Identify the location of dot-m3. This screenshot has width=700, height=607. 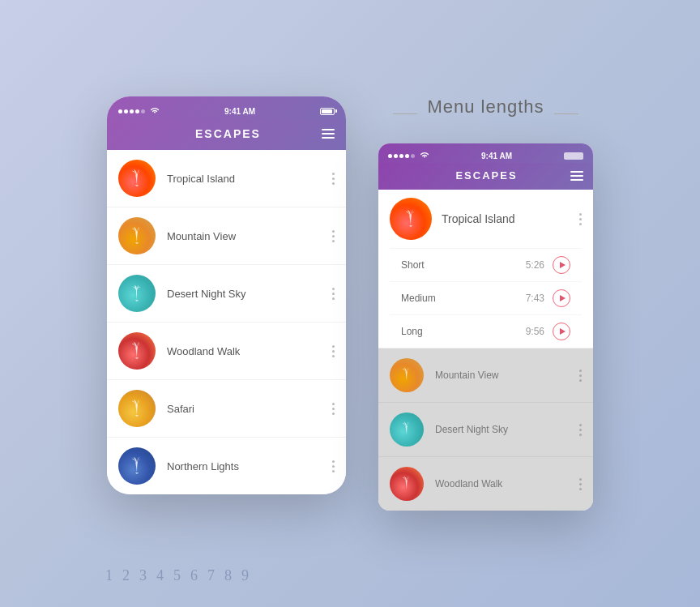
(580, 381).